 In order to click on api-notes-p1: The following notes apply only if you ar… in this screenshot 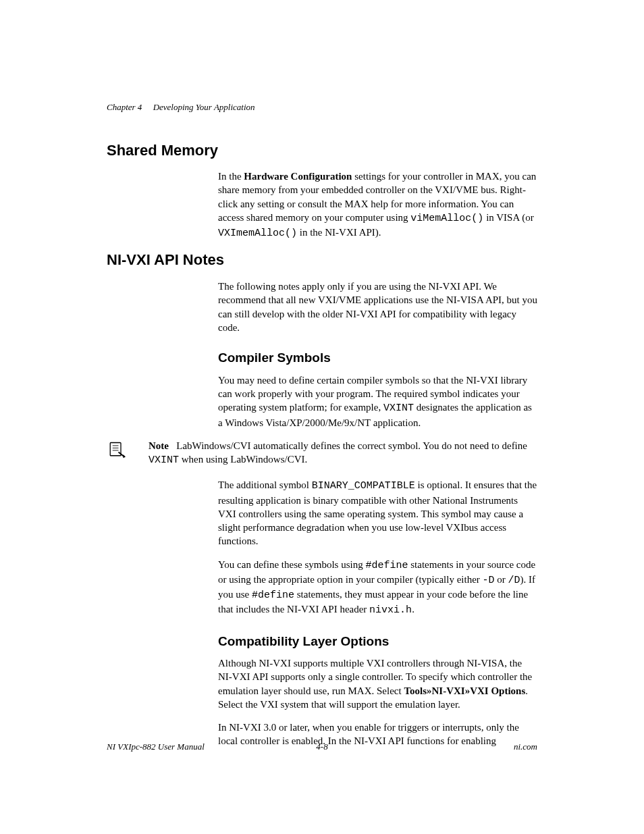, I will do `click(378, 307)`.